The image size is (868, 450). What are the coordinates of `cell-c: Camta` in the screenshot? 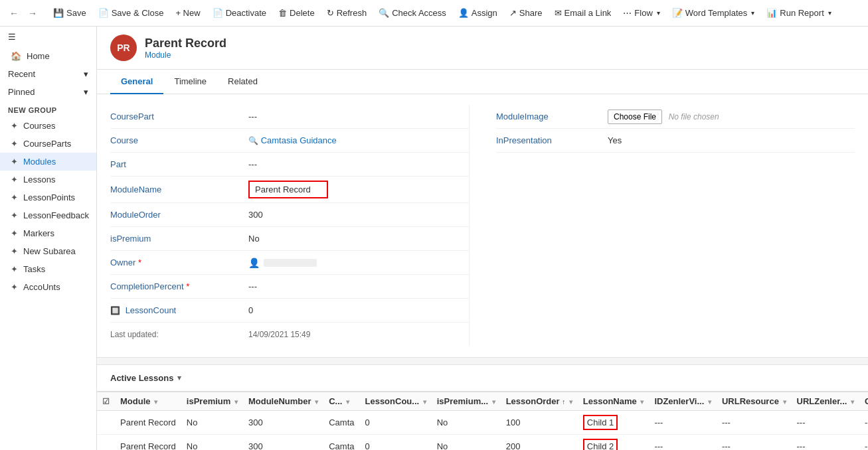 It's located at (341, 443).